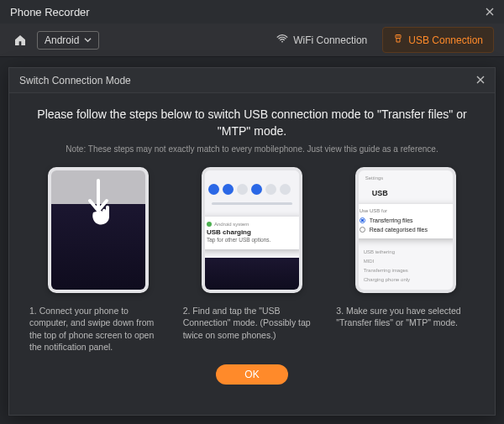 This screenshot has width=504, height=424. Describe the element at coordinates (406, 261) in the screenshot. I see `settings-item: MIDI` at that location.